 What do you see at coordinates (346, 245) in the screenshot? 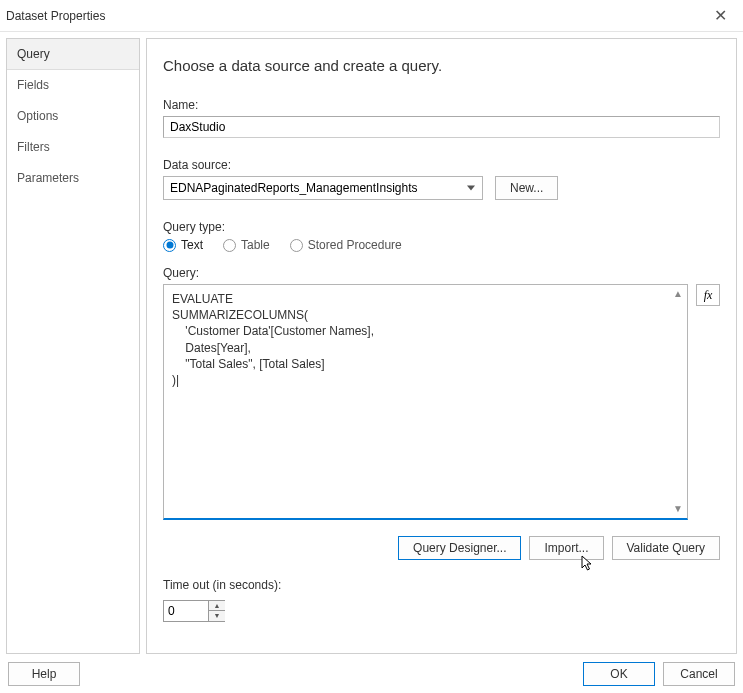
I see `radio-stored-procedure: Stored Procedure` at bounding box center [346, 245].